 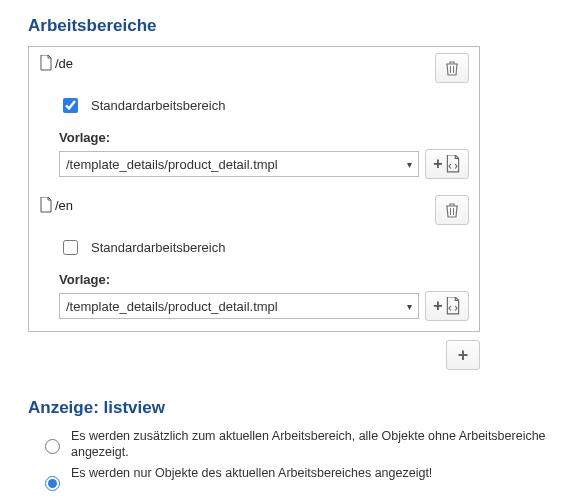 I want to click on anzeige-option-label: Es werden nur Objekte des aktuellen Arbe…, so click(x=252, y=473).